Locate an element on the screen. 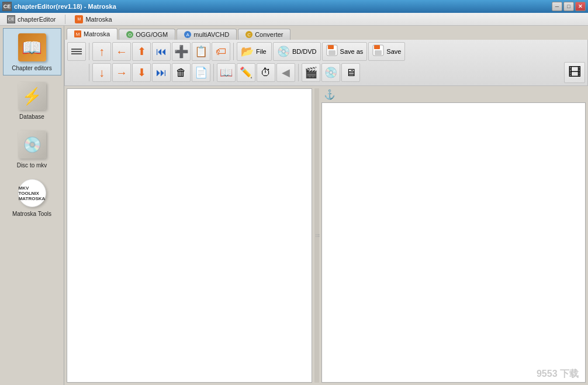  mkv-tools-icon: MKV TOOLNIX MATROSKA is located at coordinates (32, 193).